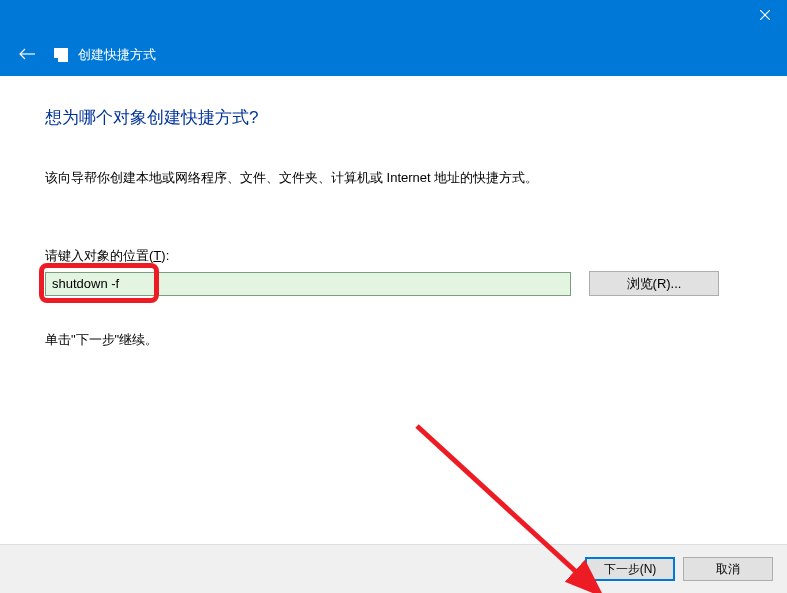 The height and width of the screenshot is (593, 787). What do you see at coordinates (630, 569) in the screenshot?
I see `next-button: 下一步(N)` at bounding box center [630, 569].